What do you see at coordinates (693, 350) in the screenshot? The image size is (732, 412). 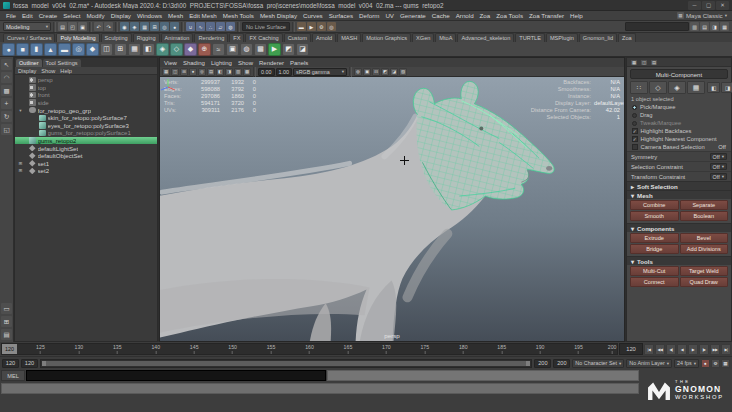 I see `playback-button: ▶` at bounding box center [693, 350].